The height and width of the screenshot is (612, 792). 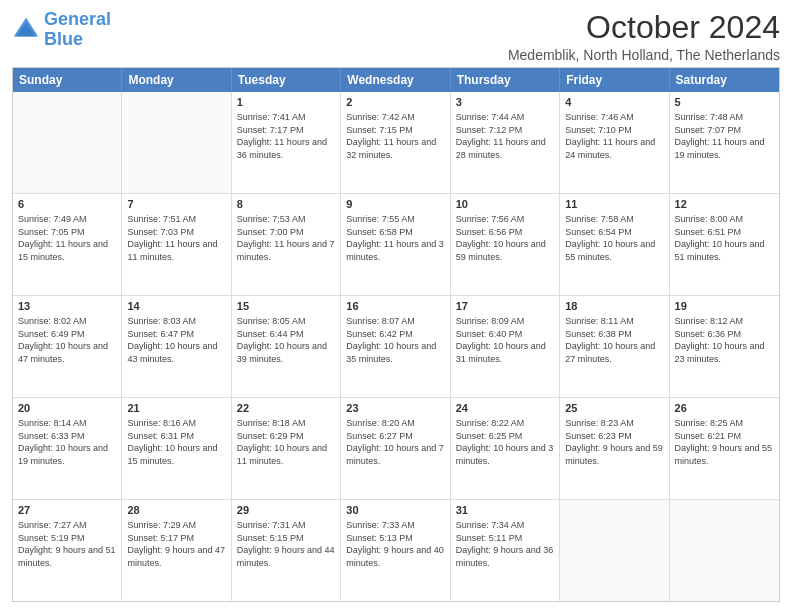 I want to click on title-area: October 2024 Medemblik, North Holland, T…, so click(x=644, y=36).